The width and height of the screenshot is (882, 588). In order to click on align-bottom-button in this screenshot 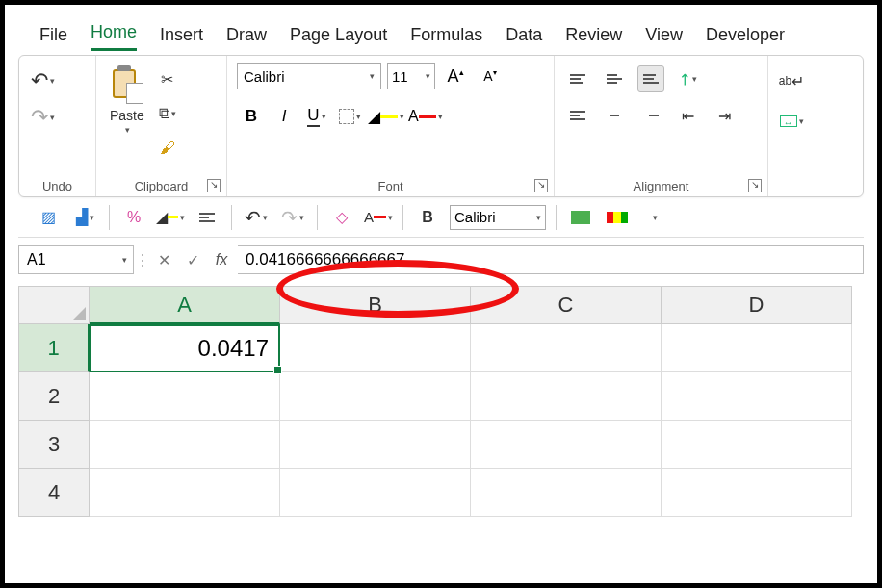, I will do `click(651, 79)`.